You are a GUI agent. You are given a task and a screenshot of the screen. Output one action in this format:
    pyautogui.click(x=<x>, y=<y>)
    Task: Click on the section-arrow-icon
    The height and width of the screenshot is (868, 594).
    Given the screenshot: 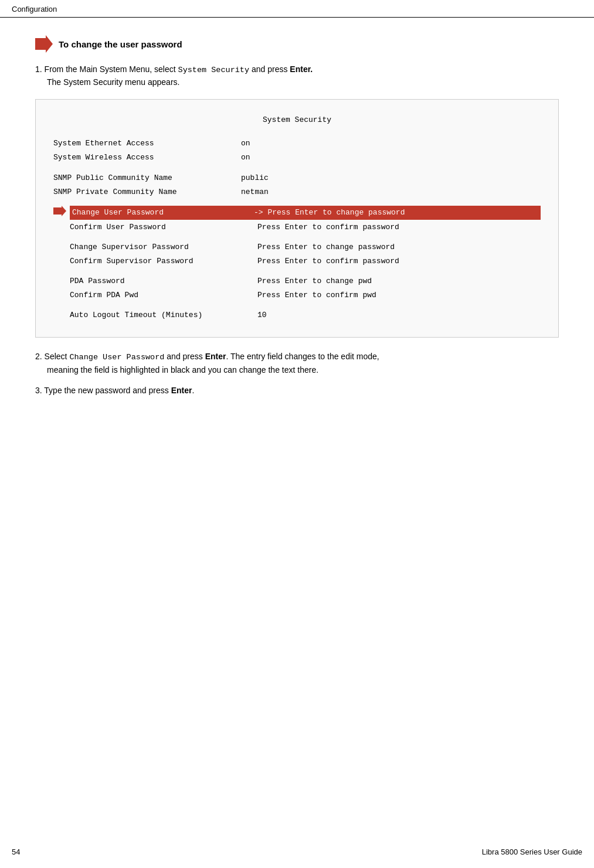 What is the action you would take?
    pyautogui.click(x=44, y=44)
    